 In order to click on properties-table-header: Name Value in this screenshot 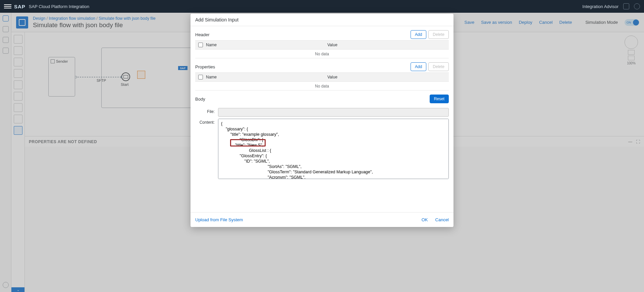, I will do `click(322, 77)`.